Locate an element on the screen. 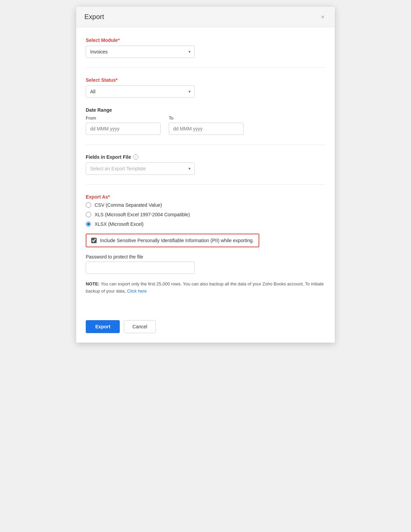 The width and height of the screenshot is (411, 532). select-status-label: Select Status* is located at coordinates (206, 80).